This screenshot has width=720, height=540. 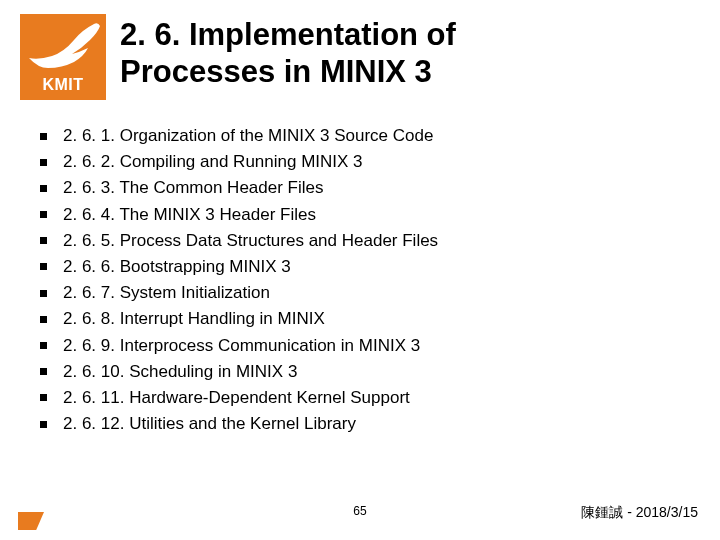 I want to click on item-text: 2. 6. 9. Interprocess Communication in M…, so click(x=242, y=346).